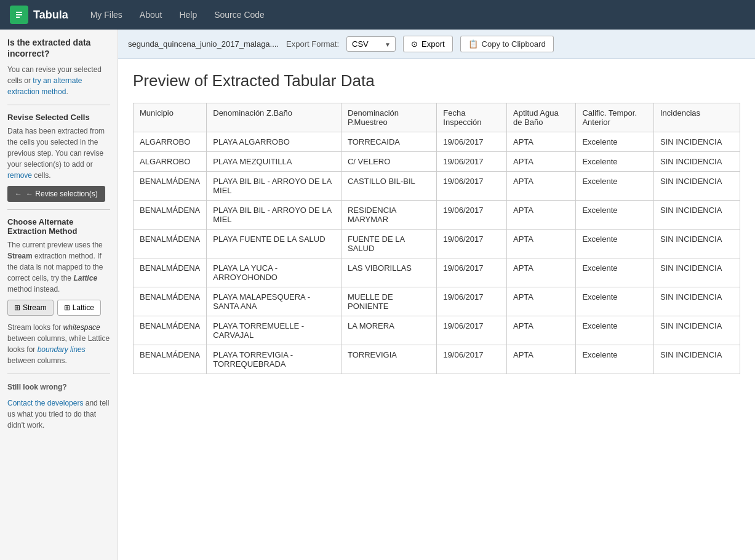 The width and height of the screenshot is (755, 560). What do you see at coordinates (79, 308) in the screenshot?
I see `lattice-button: ⊞ Lattice` at bounding box center [79, 308].